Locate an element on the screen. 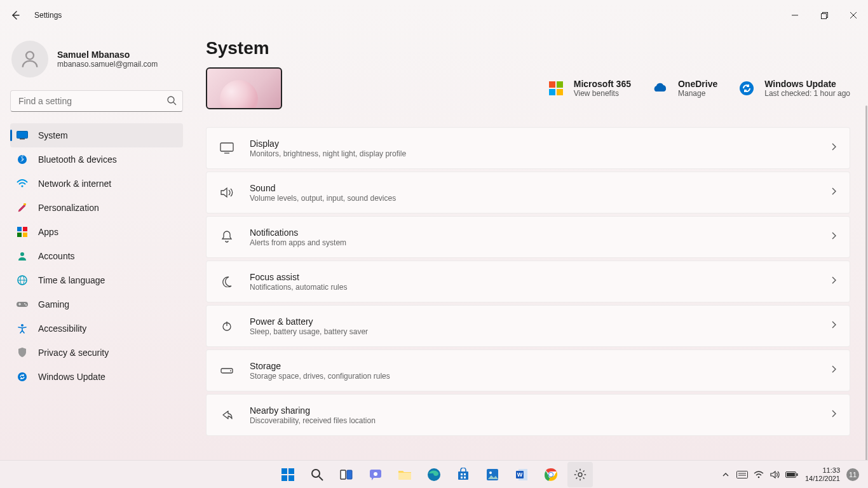  nav-bluetooth: Bluetooth & devices is located at coordinates (97, 159).